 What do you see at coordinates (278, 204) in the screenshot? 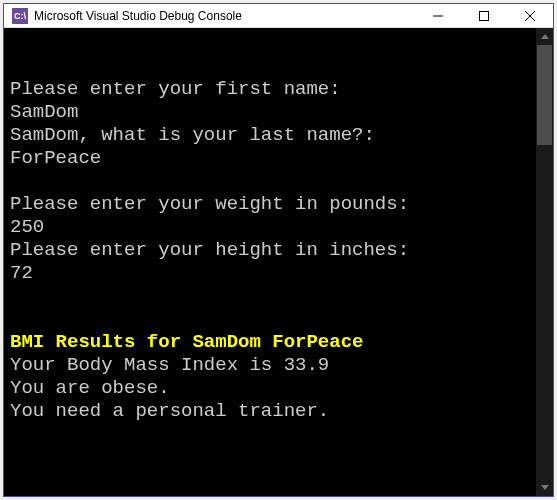
I see `console-line: Please enter your weight in pounds:` at bounding box center [278, 204].